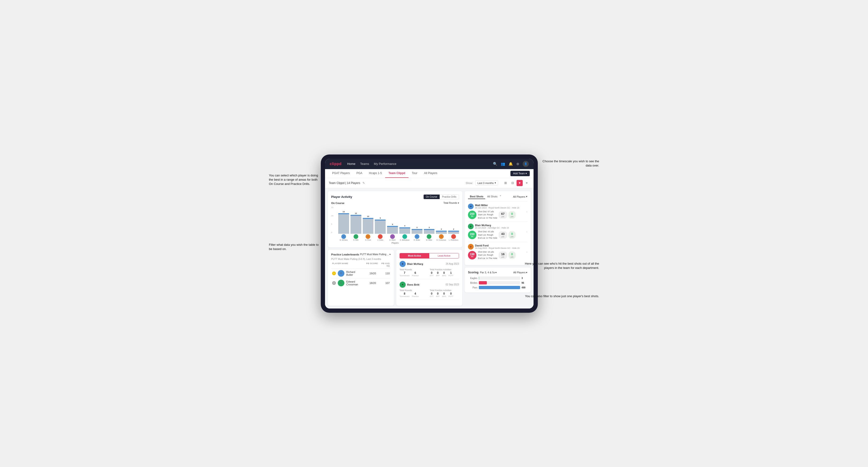 The height and width of the screenshot is (467, 868). What do you see at coordinates (429, 234) in the screenshot?
I see `tablet-screen: clippd Home Teams My Performance 🔍 👥 🔔 ⊕…` at bounding box center [429, 234].